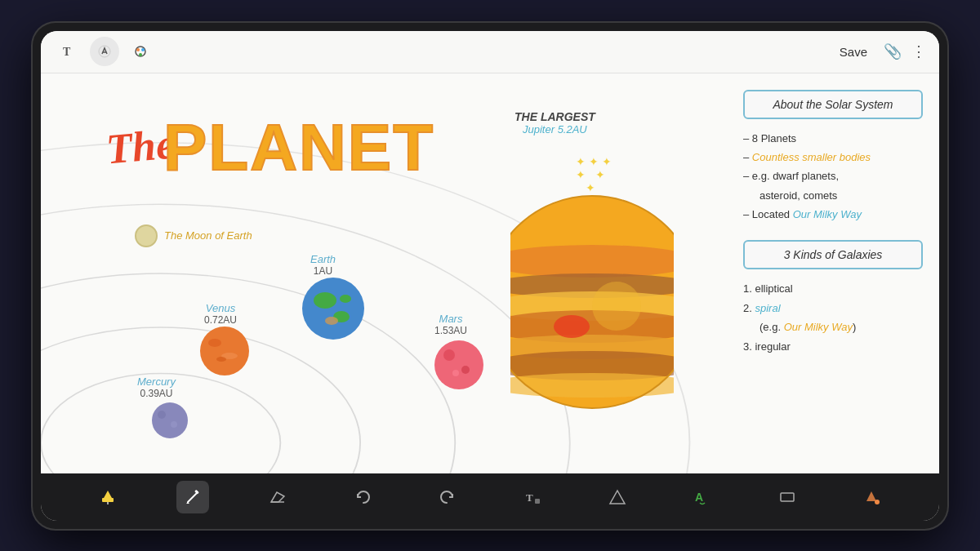 Image resolution: width=980 pixels, height=551 pixels. Describe the element at coordinates (833, 176) in the screenshot. I see `about-item-3: – e.g. dwarf planets,` at that location.